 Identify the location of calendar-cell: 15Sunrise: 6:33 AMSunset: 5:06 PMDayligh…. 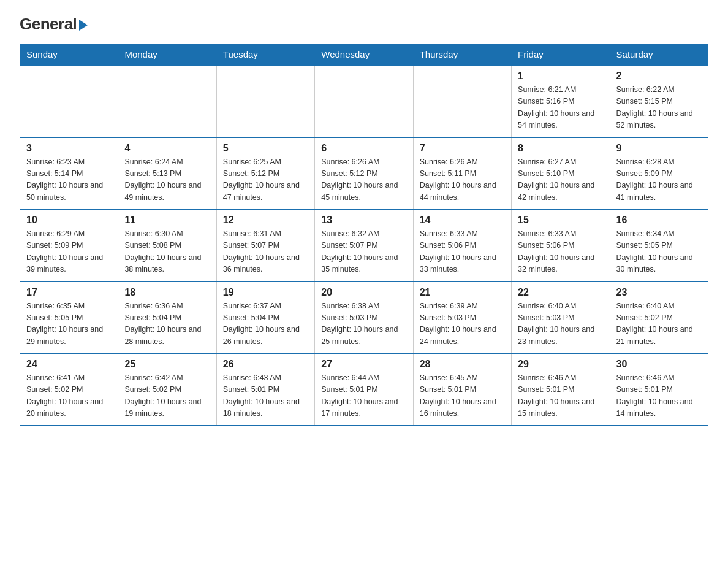
(561, 245).